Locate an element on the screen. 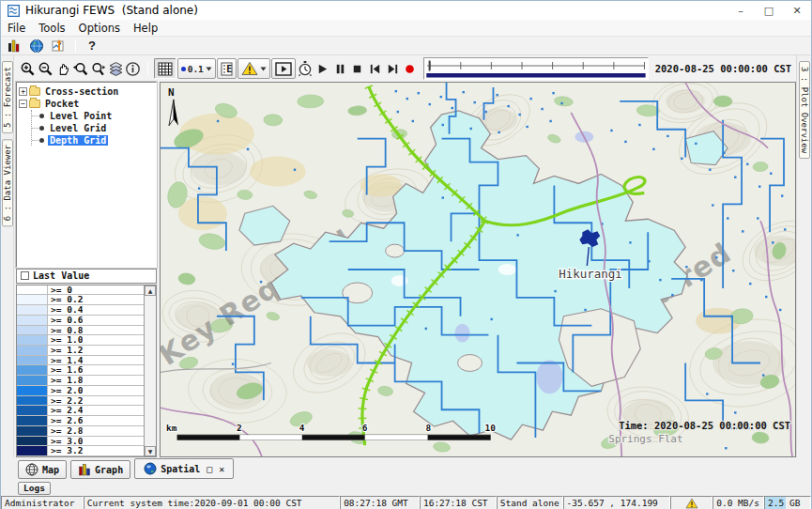 This screenshot has width=812, height=509. play-button is located at coordinates (323, 69).